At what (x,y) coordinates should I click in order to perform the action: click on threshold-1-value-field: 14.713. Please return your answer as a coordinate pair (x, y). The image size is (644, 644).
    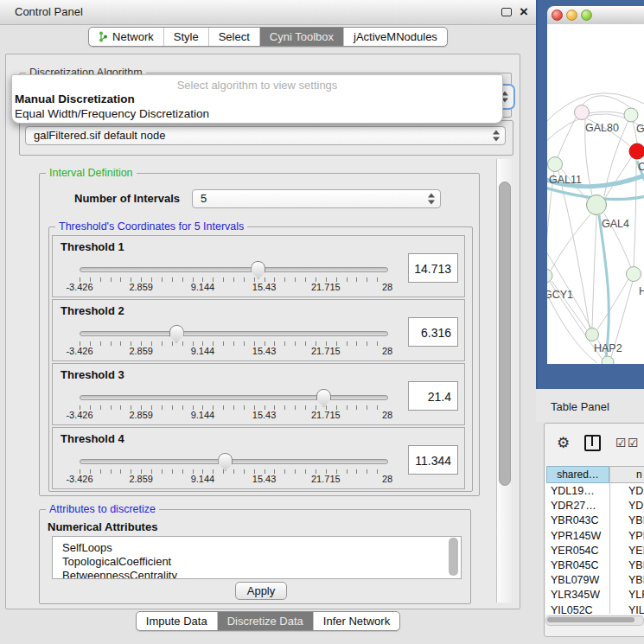
    Looking at the image, I should click on (433, 268).